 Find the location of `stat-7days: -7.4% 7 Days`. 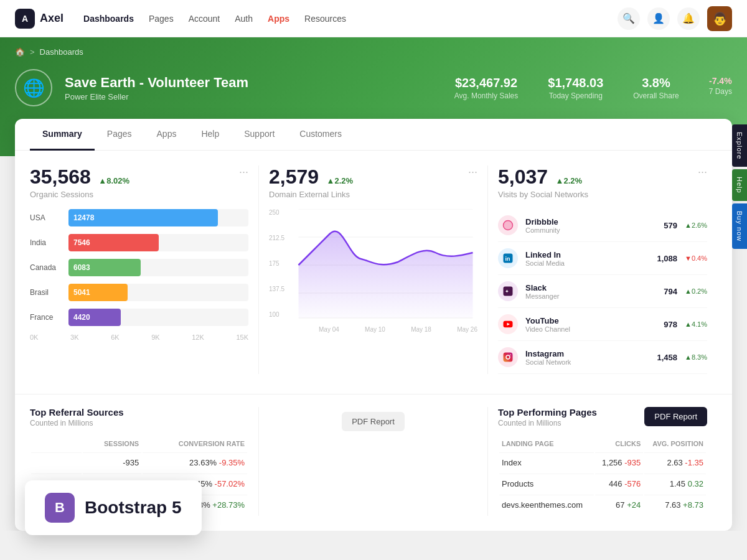

stat-7days: -7.4% 7 Days is located at coordinates (721, 88).